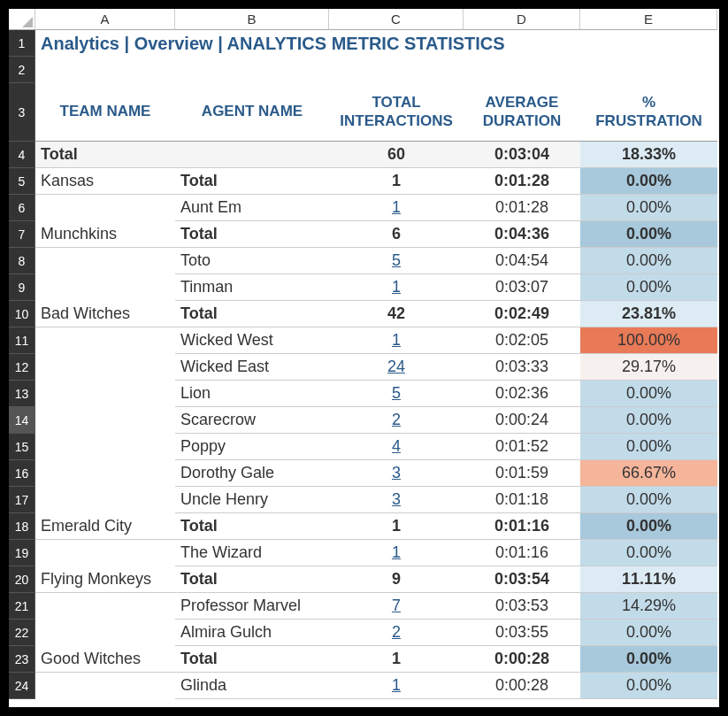 The image size is (728, 716). Describe the element at coordinates (22, 606) in the screenshot. I see `row-header-21: 21` at that location.